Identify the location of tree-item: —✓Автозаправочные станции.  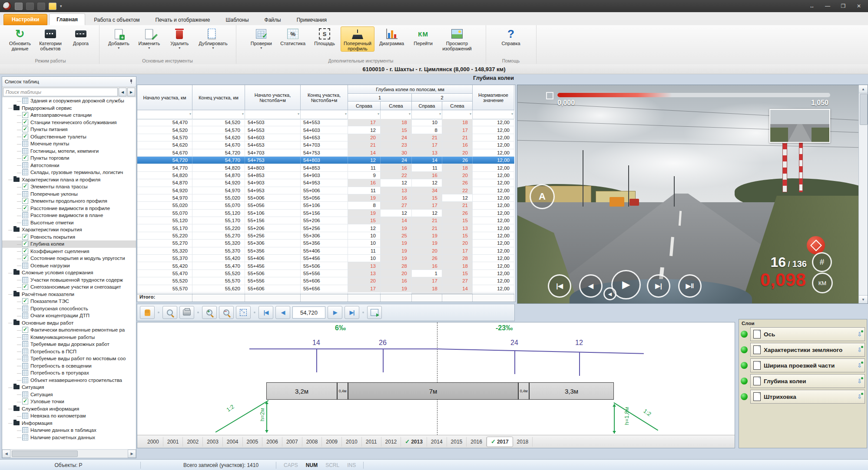
(69, 115).